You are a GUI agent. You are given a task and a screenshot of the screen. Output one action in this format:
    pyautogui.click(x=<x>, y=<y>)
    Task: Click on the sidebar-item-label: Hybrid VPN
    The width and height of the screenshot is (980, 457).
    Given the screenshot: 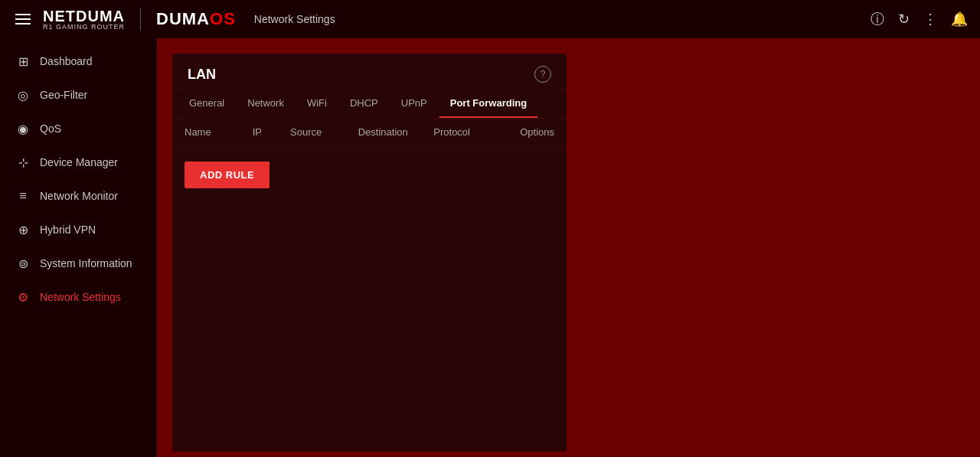 What is the action you would take?
    pyautogui.click(x=67, y=230)
    